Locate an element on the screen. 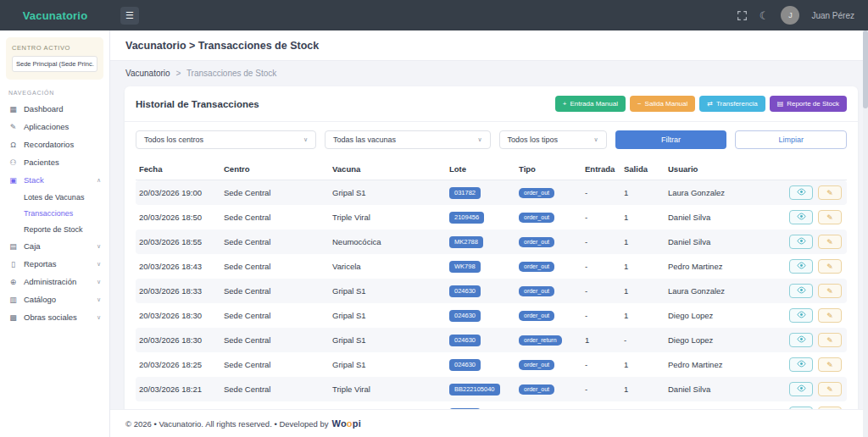  bell-icon: Ω is located at coordinates (14, 145).